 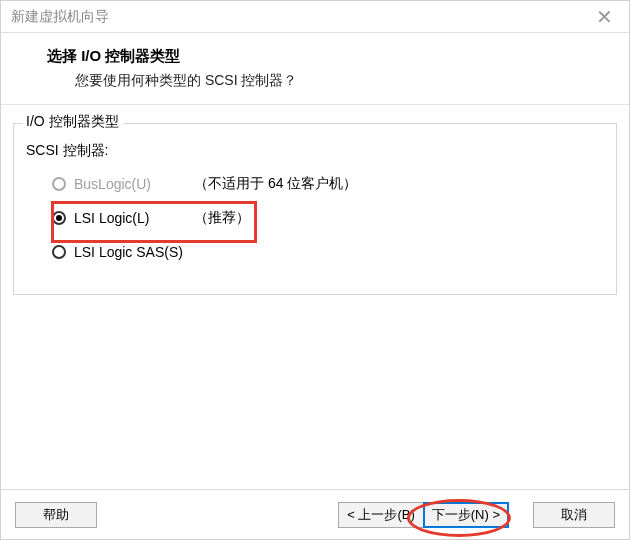 I want to click on option-lsilogic-sas-label: LSI Logic SAS(S), so click(x=134, y=252).